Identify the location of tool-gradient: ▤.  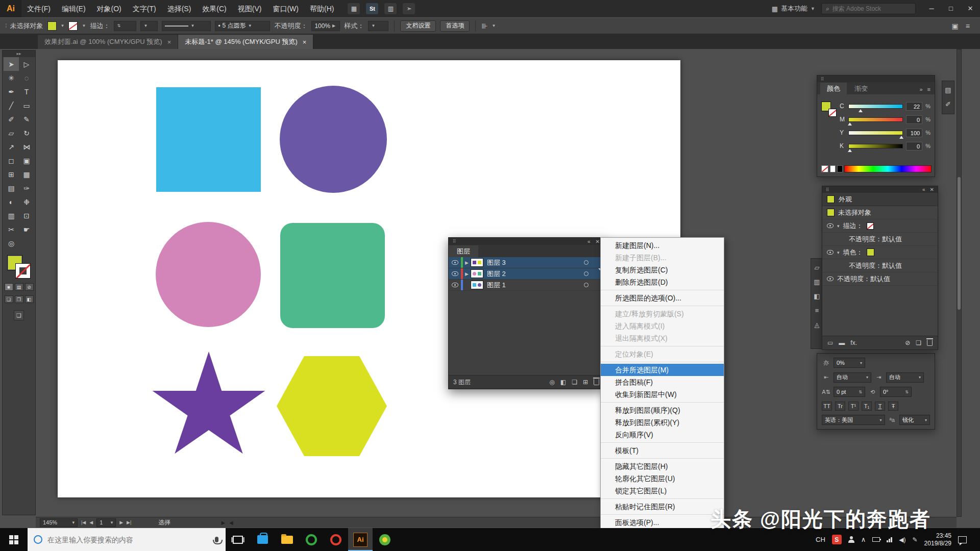
(11, 188).